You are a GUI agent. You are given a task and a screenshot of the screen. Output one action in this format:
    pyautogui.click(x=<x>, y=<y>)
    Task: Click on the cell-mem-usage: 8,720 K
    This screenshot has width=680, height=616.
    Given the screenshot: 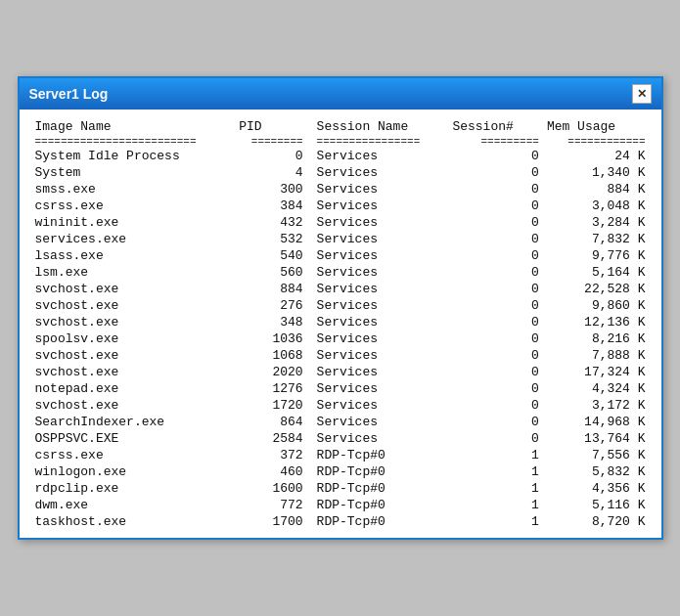 What is the action you would take?
    pyautogui.click(x=597, y=522)
    